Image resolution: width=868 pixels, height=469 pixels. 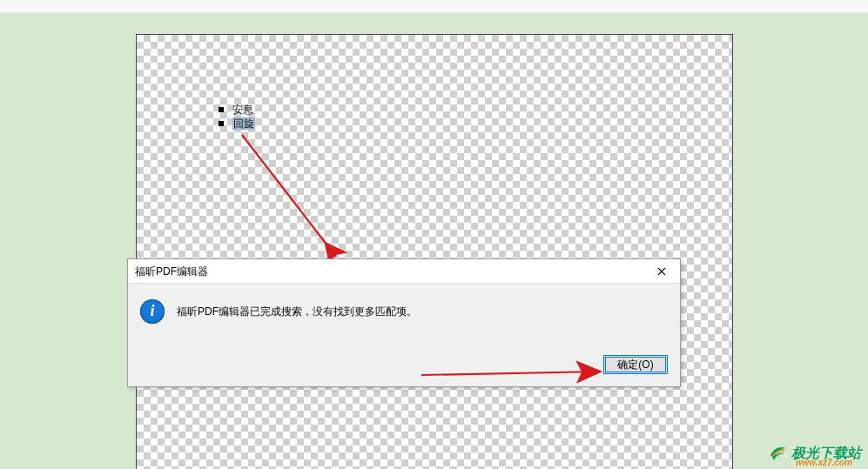 I want to click on top-toolbar-strip, so click(x=434, y=7).